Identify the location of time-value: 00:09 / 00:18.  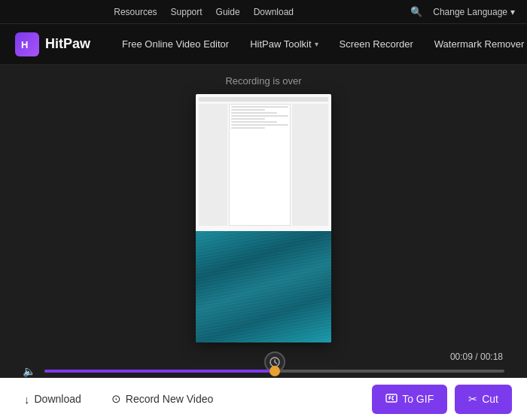
(477, 357).